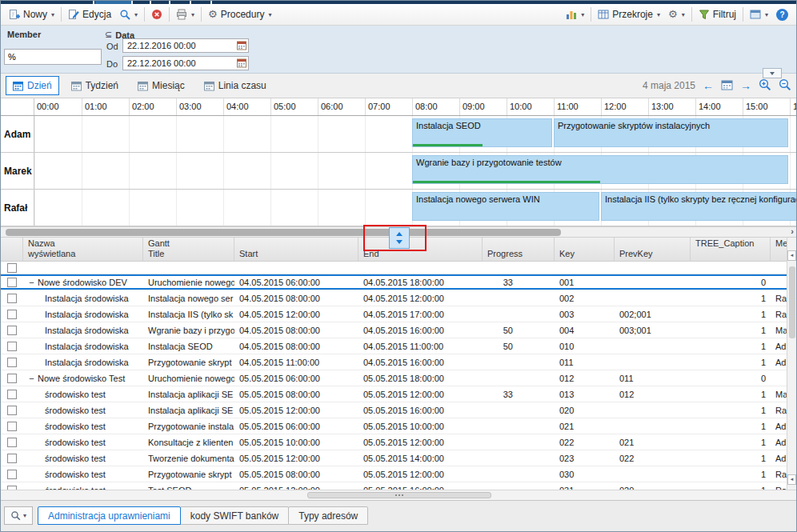 The image size is (797, 532). What do you see at coordinates (128, 14) in the screenshot?
I see `search-button: ▾` at bounding box center [128, 14].